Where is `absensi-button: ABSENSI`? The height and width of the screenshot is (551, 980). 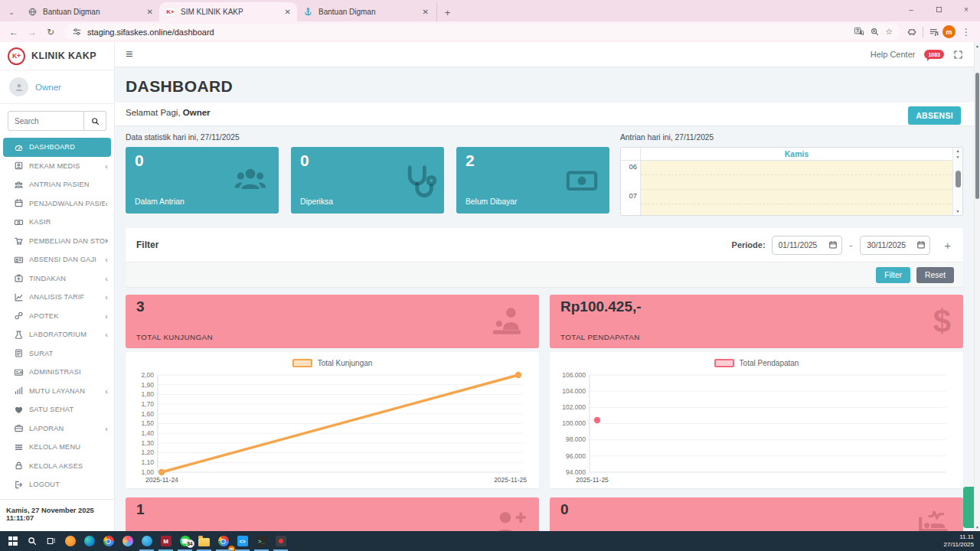 absensi-button: ABSENSI is located at coordinates (934, 116).